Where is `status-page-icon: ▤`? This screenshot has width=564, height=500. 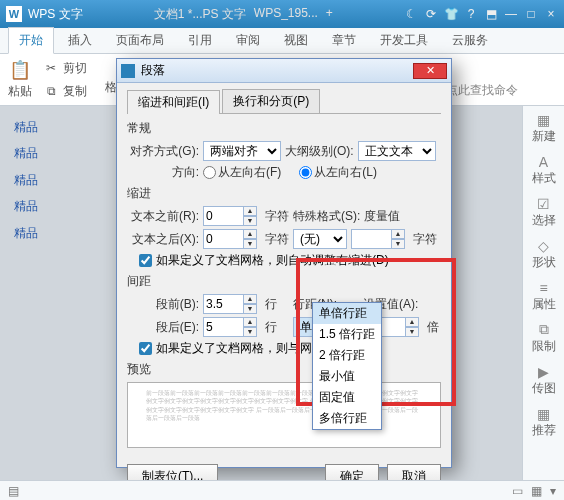 status-page-icon: ▤ is located at coordinates (14, 491).